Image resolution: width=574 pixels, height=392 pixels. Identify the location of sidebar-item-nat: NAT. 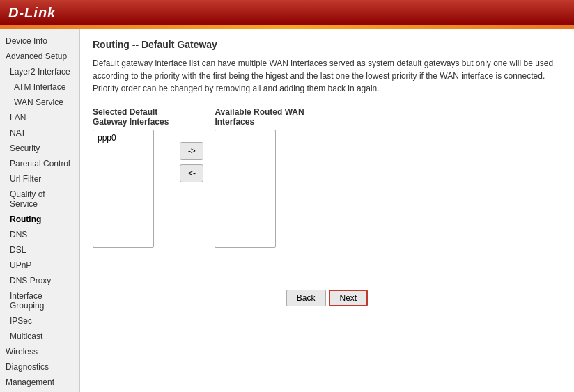
(40, 133).